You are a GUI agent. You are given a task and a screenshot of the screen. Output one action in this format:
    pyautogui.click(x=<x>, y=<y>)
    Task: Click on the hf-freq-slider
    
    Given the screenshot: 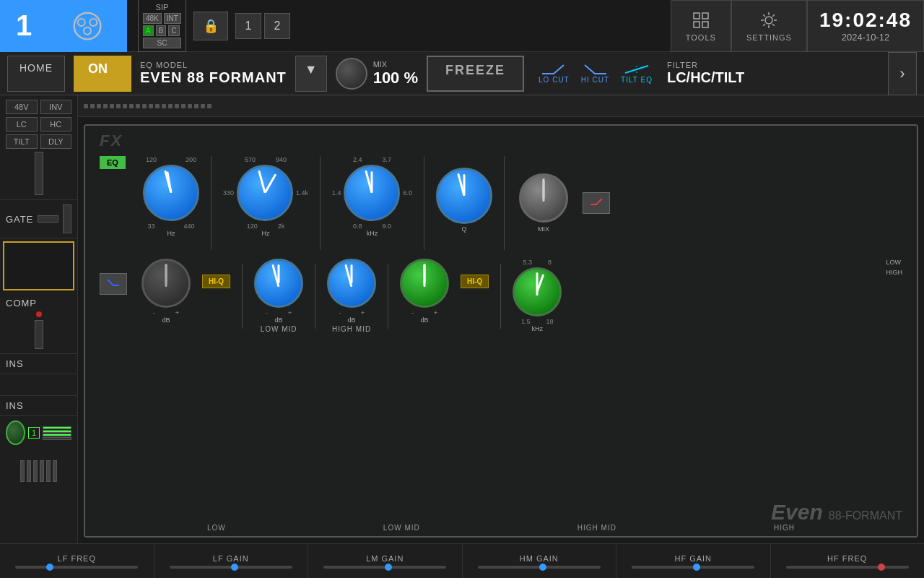 What is the action you would take?
    pyautogui.click(x=847, y=567)
    